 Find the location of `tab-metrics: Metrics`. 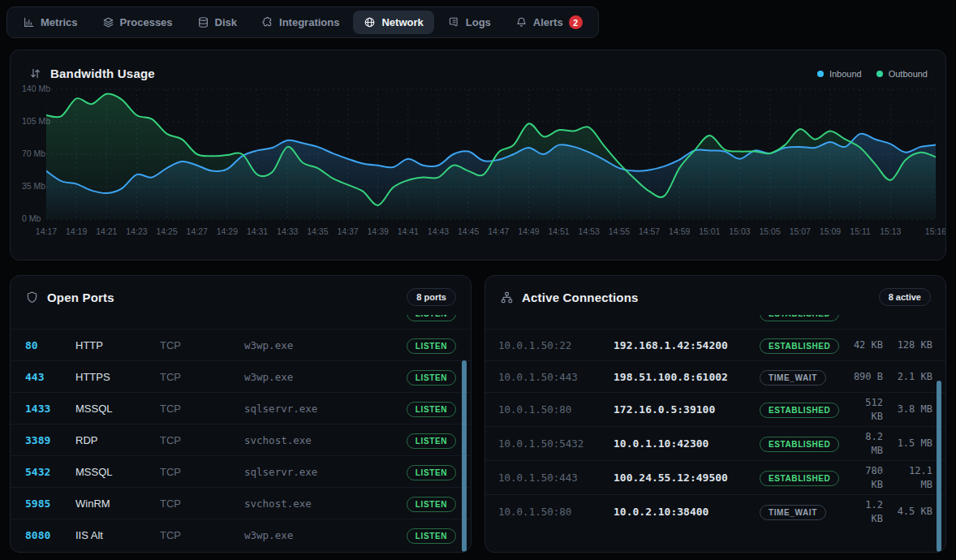

tab-metrics: Metrics is located at coordinates (50, 23).